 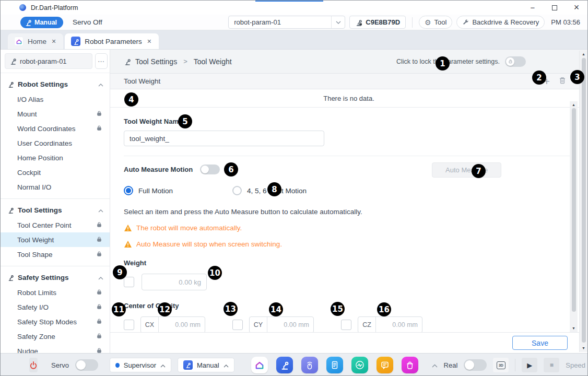 I want to click on sidebar-item-tool-weight: Tool Weight, so click(x=55, y=240).